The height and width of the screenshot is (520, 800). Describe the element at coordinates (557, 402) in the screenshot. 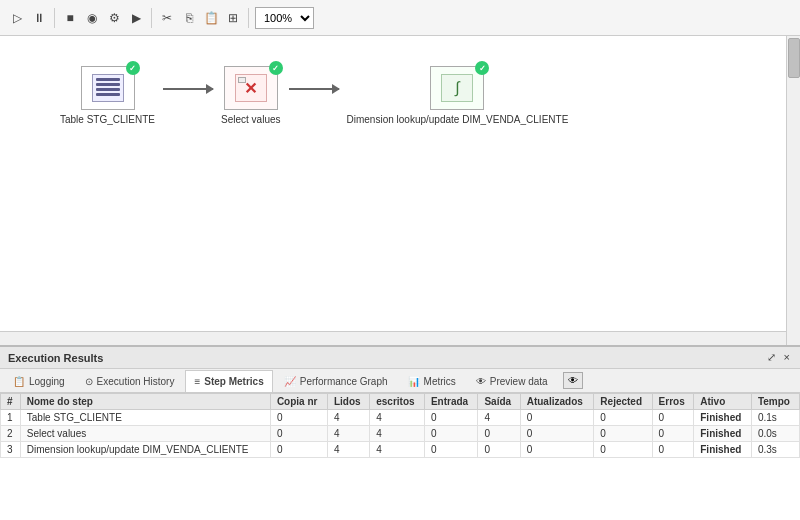

I see `col-atualizados: Atualizados` at that location.